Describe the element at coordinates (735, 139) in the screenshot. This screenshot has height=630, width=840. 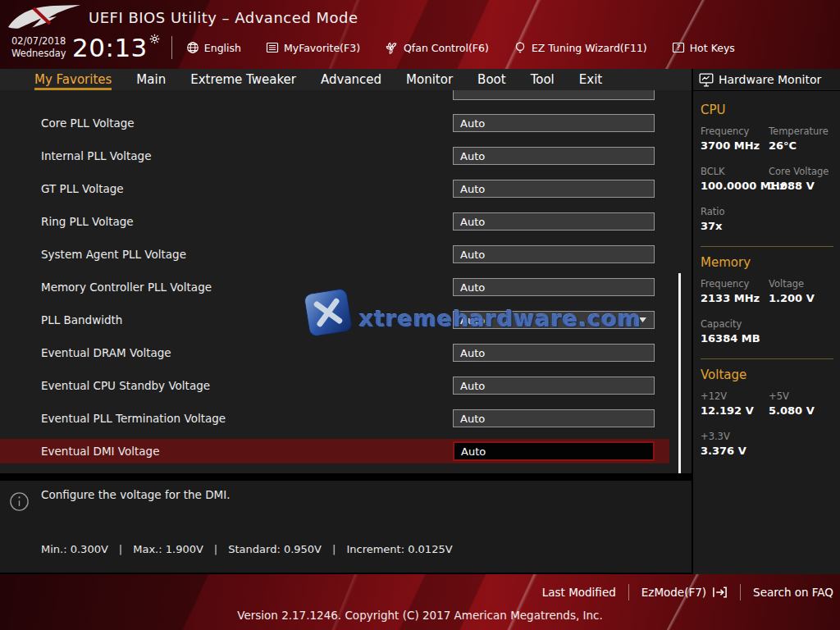
I see `hw-field-frequency: Frequency3700 MHz` at that location.